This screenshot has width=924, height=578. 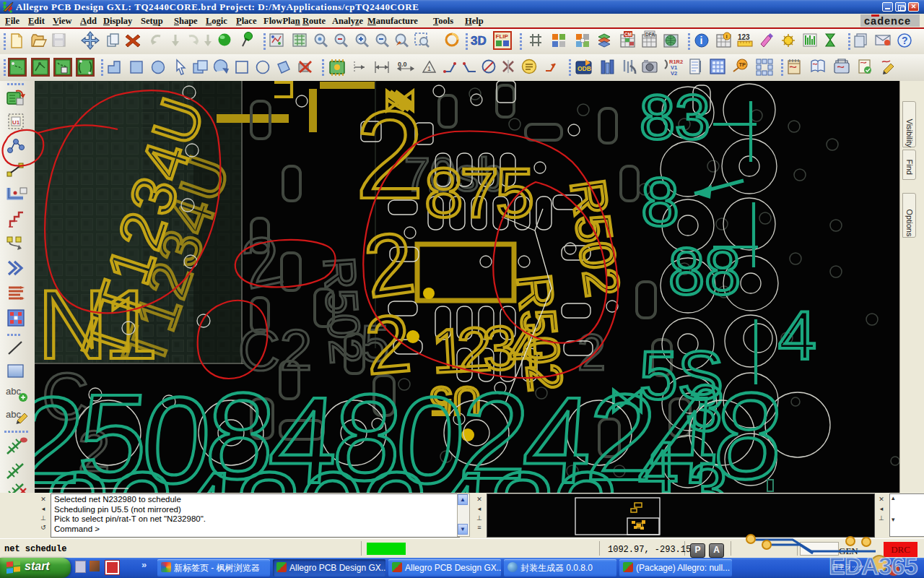 I want to click on svg-text: V2, so click(x=674, y=74).